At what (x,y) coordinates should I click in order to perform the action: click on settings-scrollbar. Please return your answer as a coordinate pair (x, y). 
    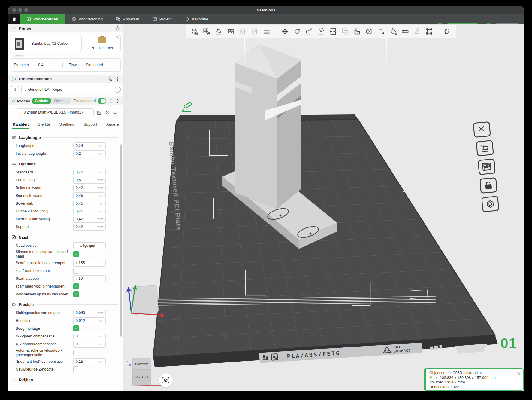
    Looking at the image, I should click on (121, 240).